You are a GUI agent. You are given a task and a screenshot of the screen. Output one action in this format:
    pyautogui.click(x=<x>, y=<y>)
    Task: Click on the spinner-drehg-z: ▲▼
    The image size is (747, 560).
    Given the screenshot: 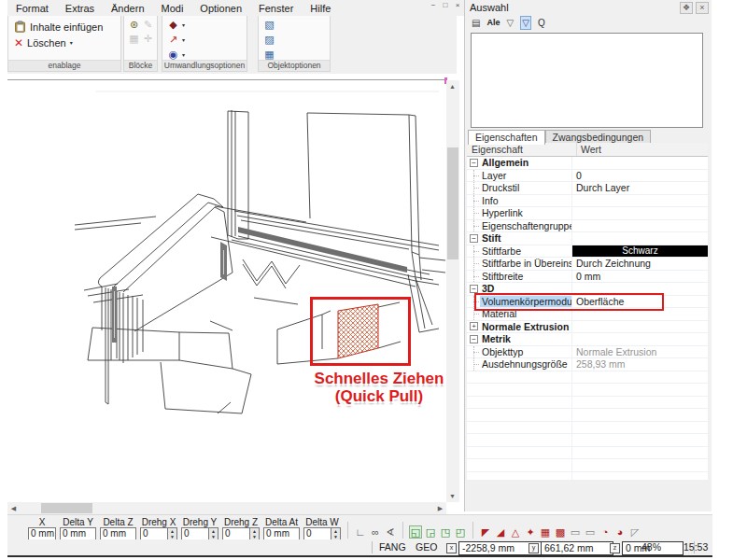 What is the action you would take?
    pyautogui.click(x=255, y=534)
    